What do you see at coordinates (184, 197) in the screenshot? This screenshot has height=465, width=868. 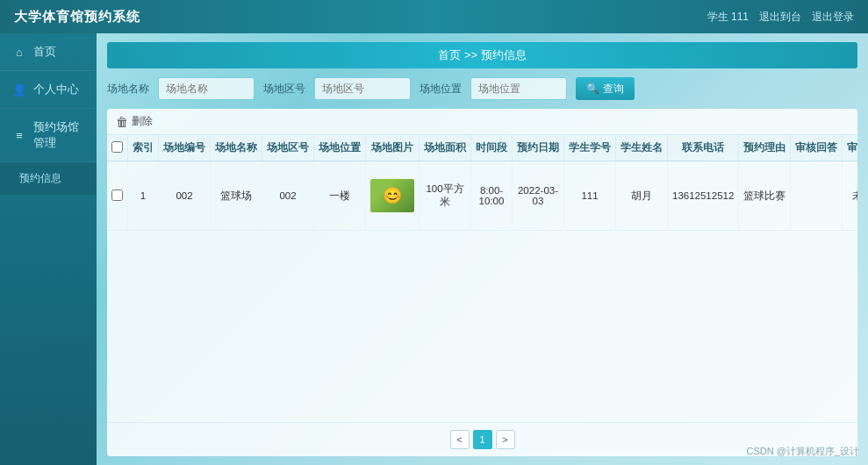 I see `cell-venue-code: 002` at bounding box center [184, 197].